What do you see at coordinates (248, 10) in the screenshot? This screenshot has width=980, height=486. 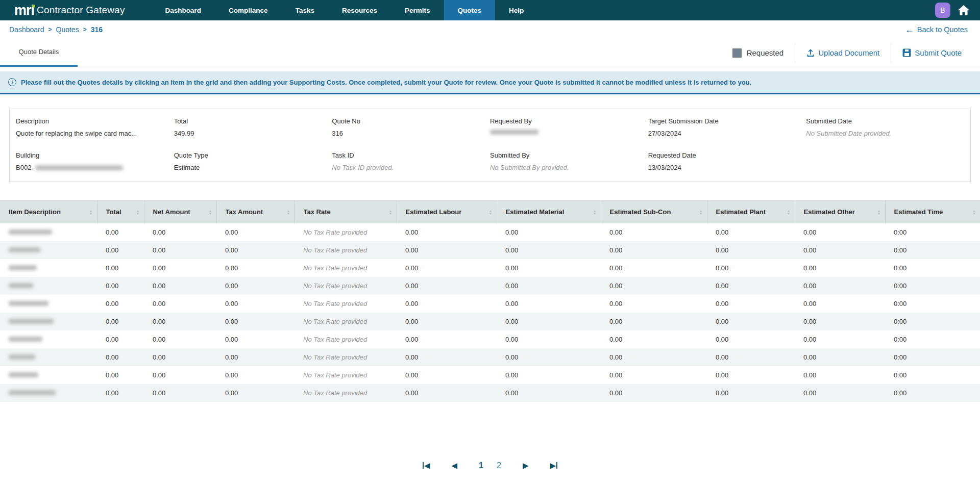 I see `nav-item-compliance: Compliance` at bounding box center [248, 10].